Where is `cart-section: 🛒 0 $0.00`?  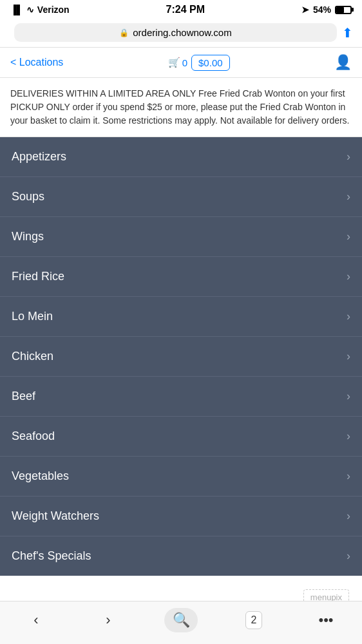
cart-section: 🛒 0 $0.00 is located at coordinates (199, 63).